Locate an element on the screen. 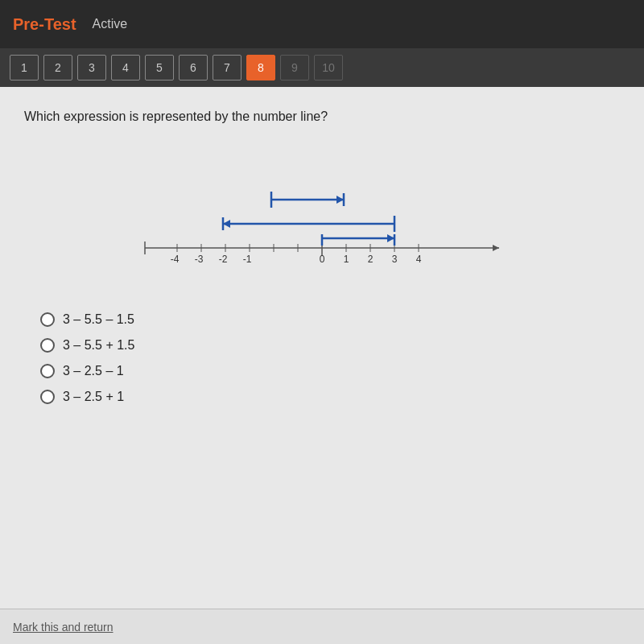  top-bar: Pre-Test Active is located at coordinates (322, 24).